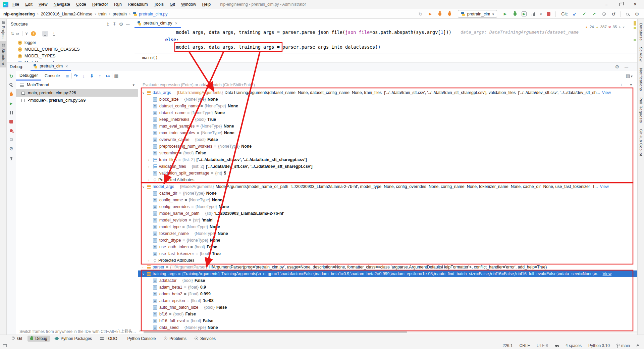  What do you see at coordinates (29, 4) in the screenshot?
I see `menu-item: Edit` at bounding box center [29, 4].